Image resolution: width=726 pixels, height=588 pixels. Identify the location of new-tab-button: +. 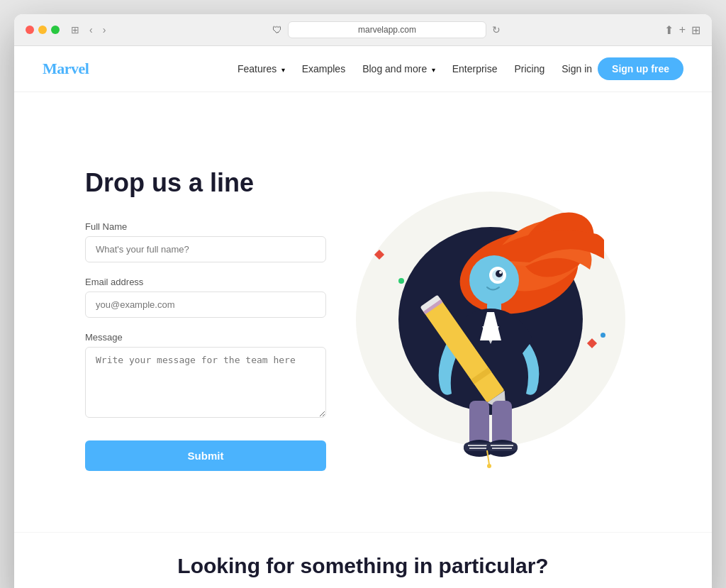
(682, 30).